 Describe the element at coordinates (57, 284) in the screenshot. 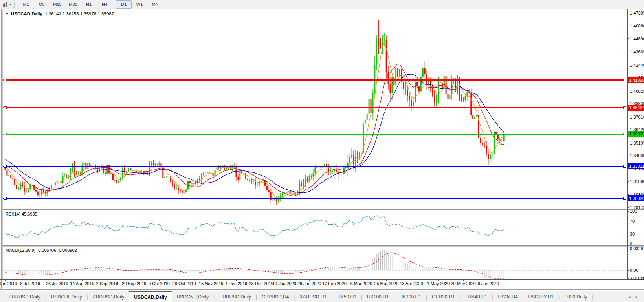

I see `date-axis-label: 26 Jul 2019` at that location.